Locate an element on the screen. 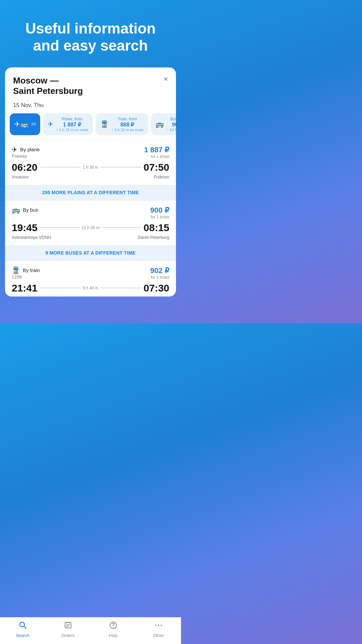 Image resolution: width=362 pixels, height=644 pixels. tab-all: ✈🚌 All is located at coordinates (25, 124).